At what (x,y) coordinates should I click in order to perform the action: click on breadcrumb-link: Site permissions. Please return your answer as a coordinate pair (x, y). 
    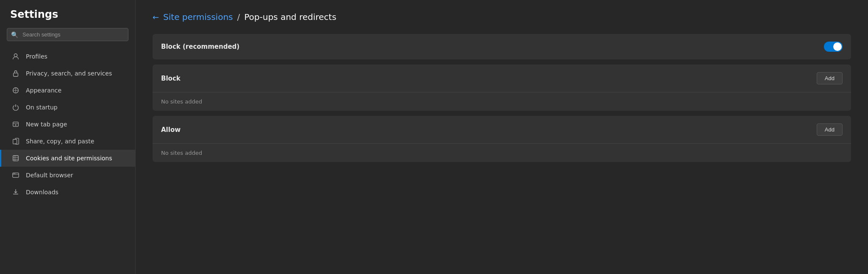
    Looking at the image, I should click on (198, 17).